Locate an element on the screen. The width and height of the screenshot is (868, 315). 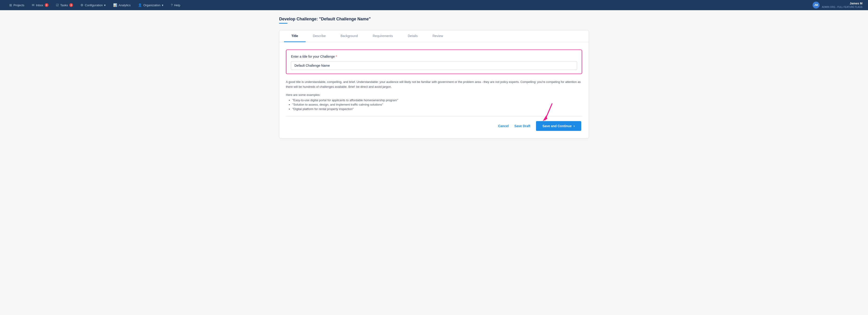
title-input-section: Enter a title for your Challenge* is located at coordinates (434, 62).